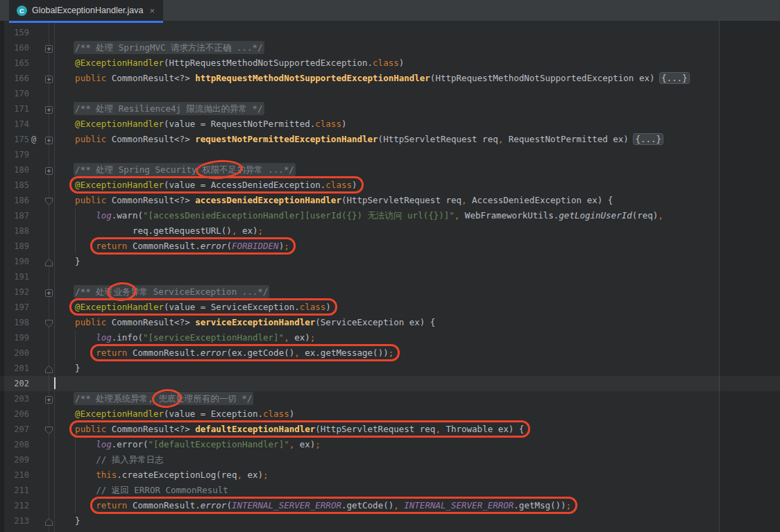  Describe the element at coordinates (289, 429) in the screenshot. I see `code-text: public CommonResult<?> defaultExceptionH…` at that location.